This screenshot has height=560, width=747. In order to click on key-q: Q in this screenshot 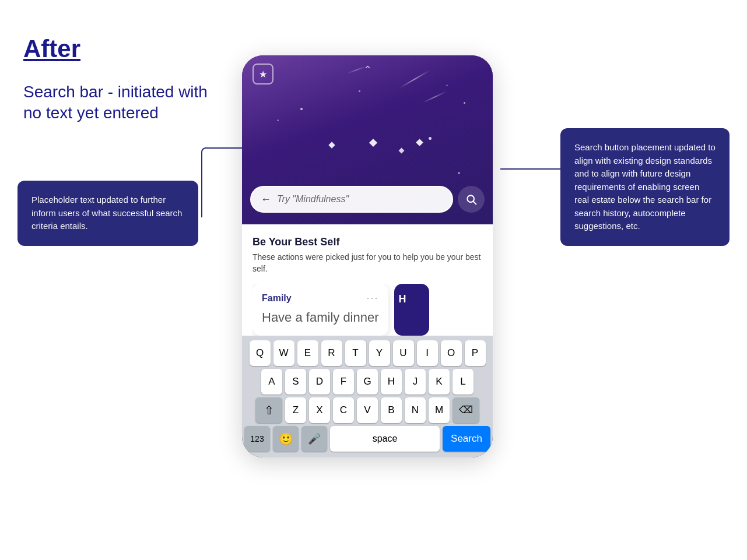, I will do `click(260, 353)`.